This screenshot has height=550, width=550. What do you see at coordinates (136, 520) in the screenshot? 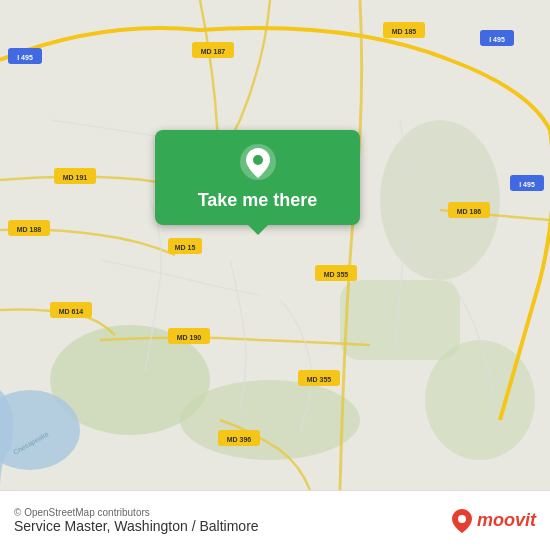
I see `service-info: © OpenStreetMap contributors Service Mas…` at bounding box center [136, 520].